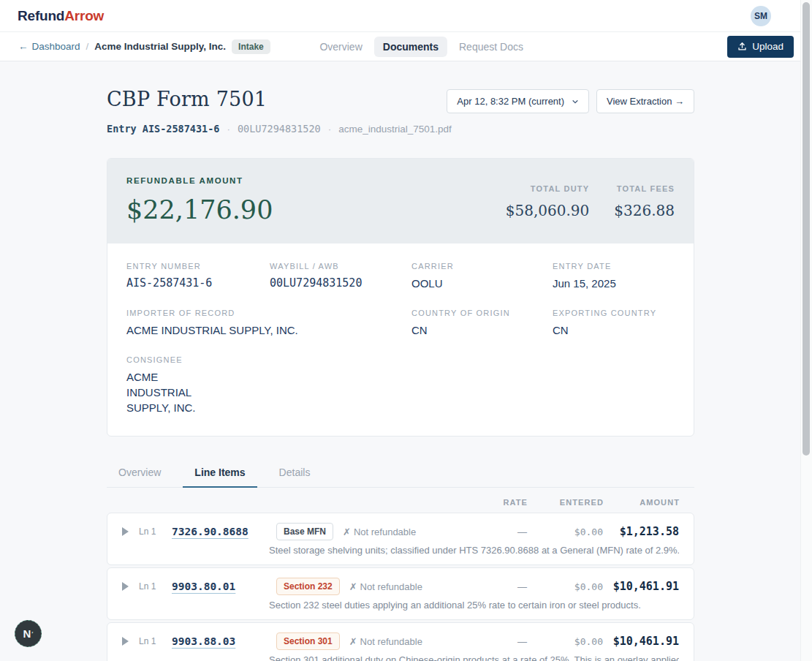  What do you see at coordinates (50, 47) in the screenshot?
I see `back-to-dashboard-link: ← Dashboard` at bounding box center [50, 47].